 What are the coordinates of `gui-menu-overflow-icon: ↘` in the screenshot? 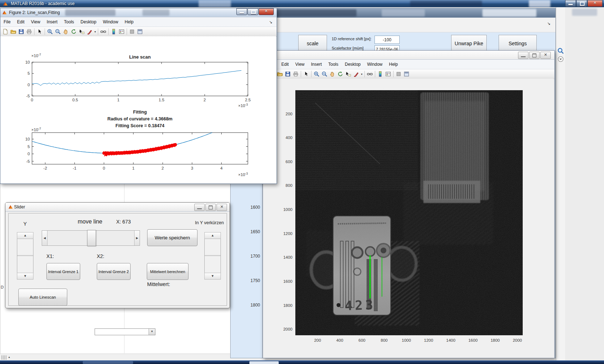 It's located at (549, 24).